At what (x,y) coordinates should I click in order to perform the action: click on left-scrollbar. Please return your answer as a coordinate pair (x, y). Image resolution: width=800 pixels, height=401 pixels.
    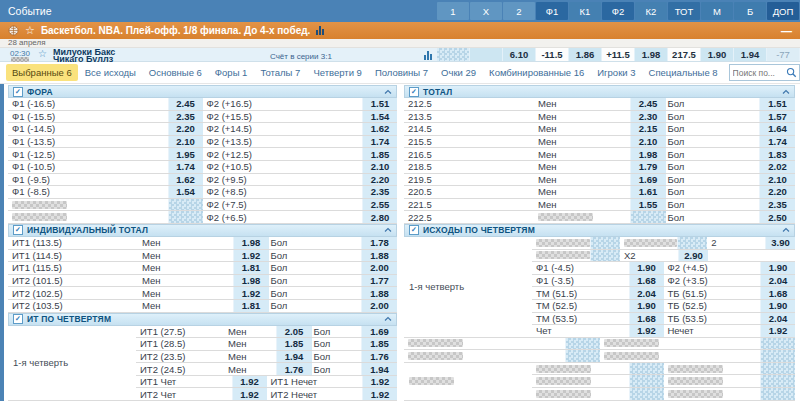
    Looking at the image, I should click on (2, 242).